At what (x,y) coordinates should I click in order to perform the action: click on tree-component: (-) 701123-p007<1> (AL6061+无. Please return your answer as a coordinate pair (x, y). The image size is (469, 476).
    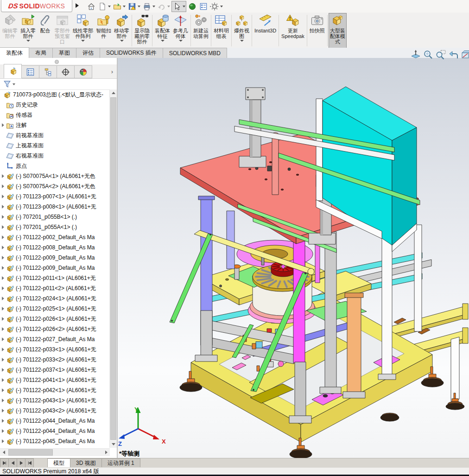
    Looking at the image, I should click on (55, 197).